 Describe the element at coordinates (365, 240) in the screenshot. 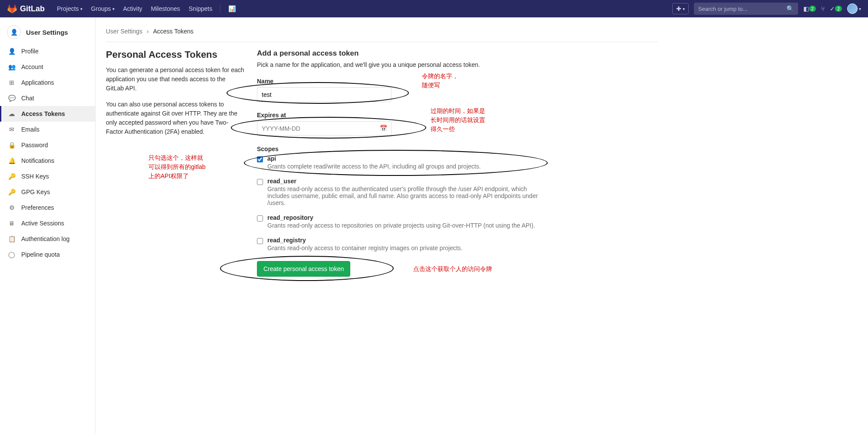

I see `scope-name: read_registry` at that location.